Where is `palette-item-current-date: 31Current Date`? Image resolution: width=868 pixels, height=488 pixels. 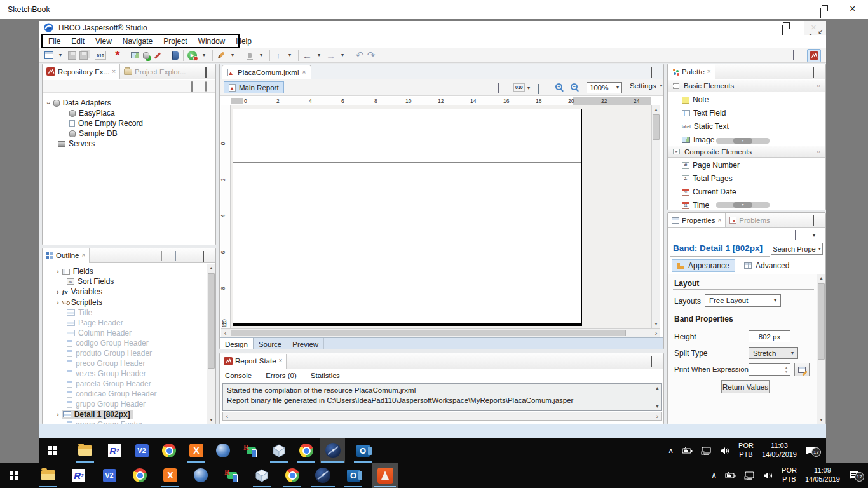
palette-item-current-date: 31Current Date is located at coordinates (709, 192).